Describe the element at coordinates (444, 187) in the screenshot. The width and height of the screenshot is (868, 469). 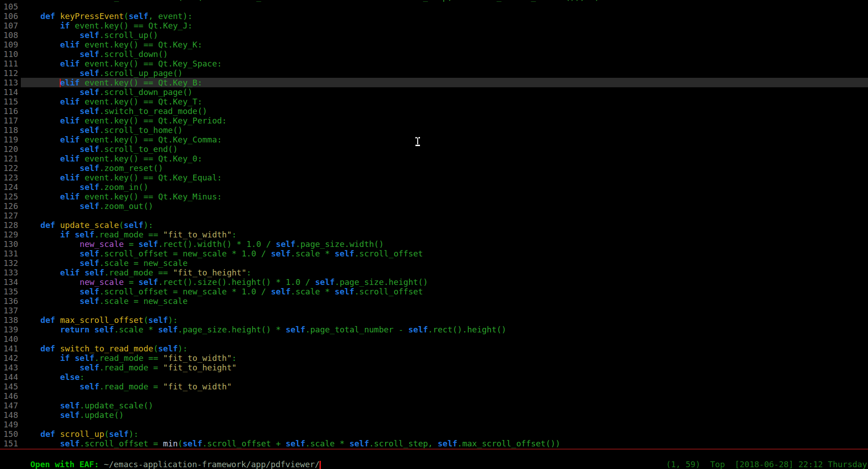
I see `code-text: self.zoom_in()` at that location.